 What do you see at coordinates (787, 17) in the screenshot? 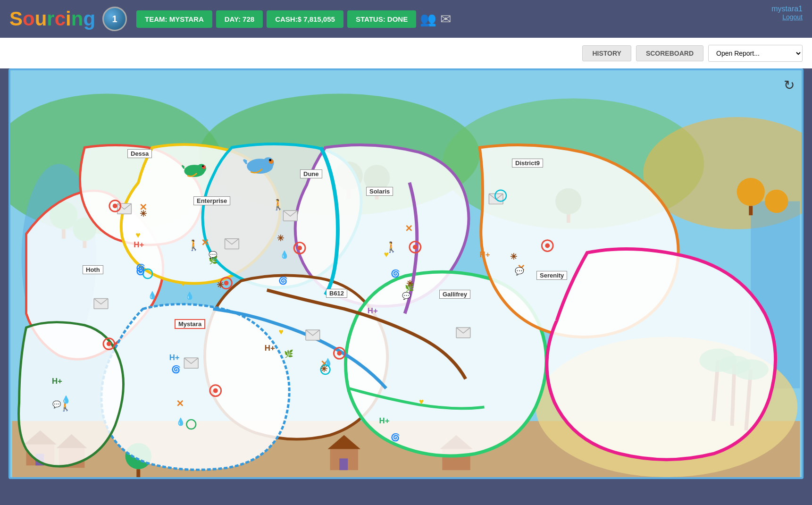
I see `logout-link: Logout` at bounding box center [787, 17].